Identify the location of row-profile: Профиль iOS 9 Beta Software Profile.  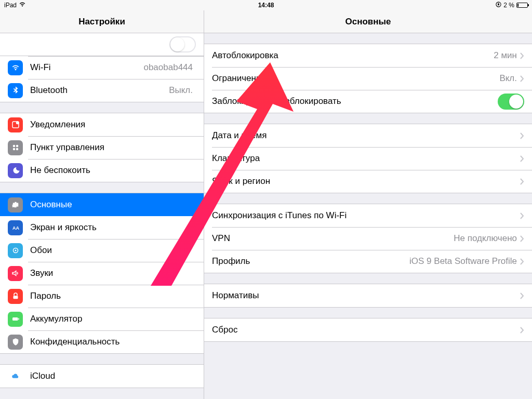
(368, 261).